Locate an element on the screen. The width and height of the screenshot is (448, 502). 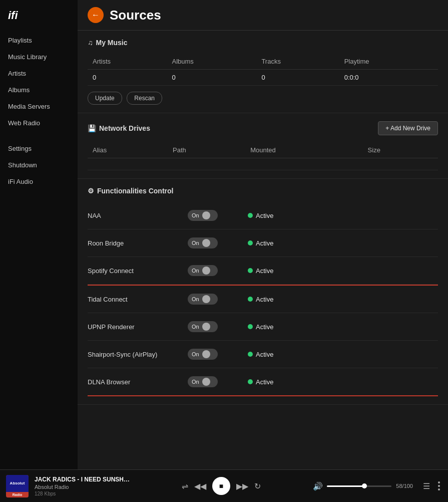
update-button: Update is located at coordinates (105, 98).